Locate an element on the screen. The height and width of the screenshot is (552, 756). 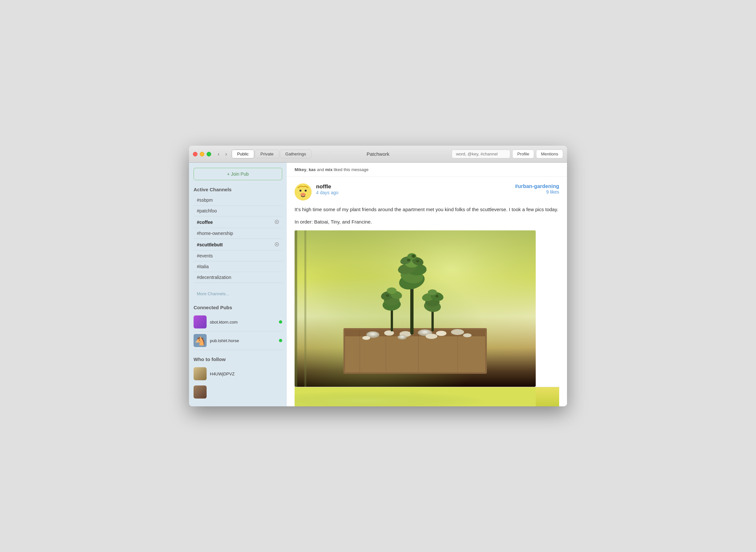
channel-name: #decentralization is located at coordinates (214, 277).